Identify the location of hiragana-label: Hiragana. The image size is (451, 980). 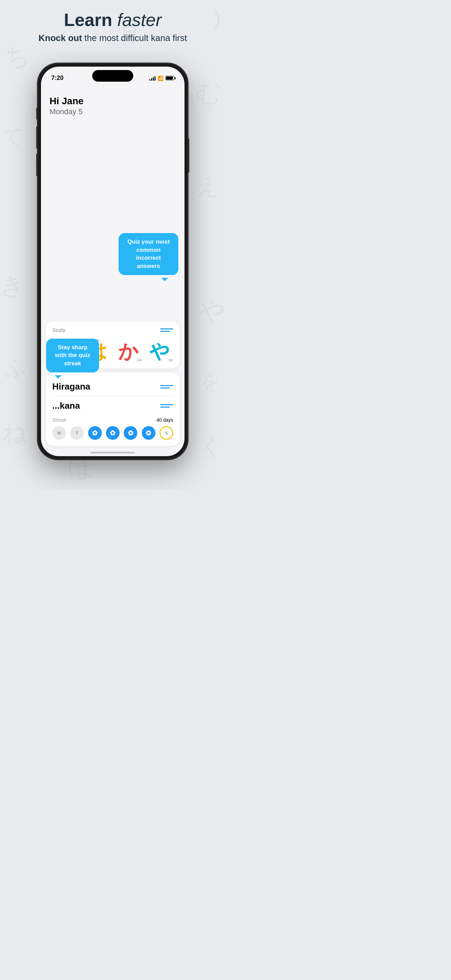
(71, 387).